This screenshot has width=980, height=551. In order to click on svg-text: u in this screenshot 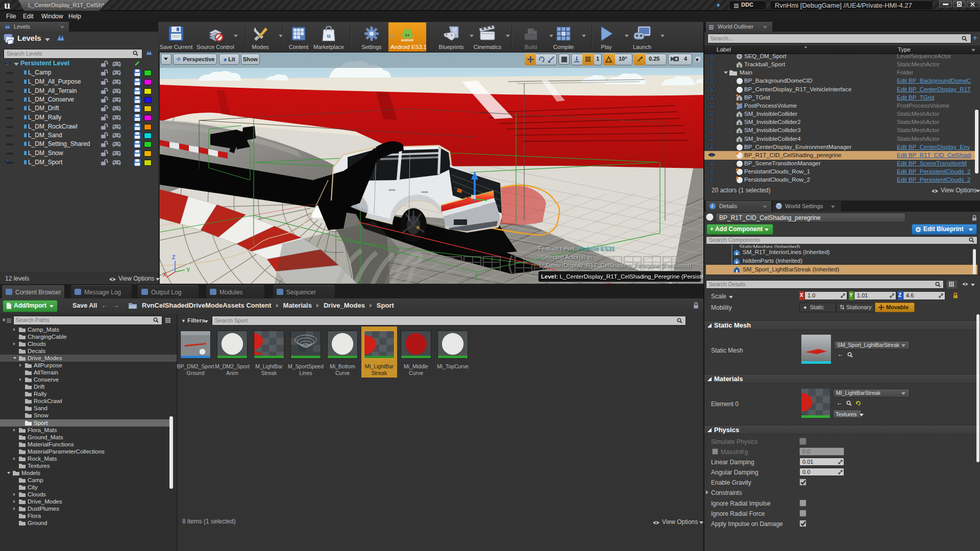, I will do `click(329, 36)`.